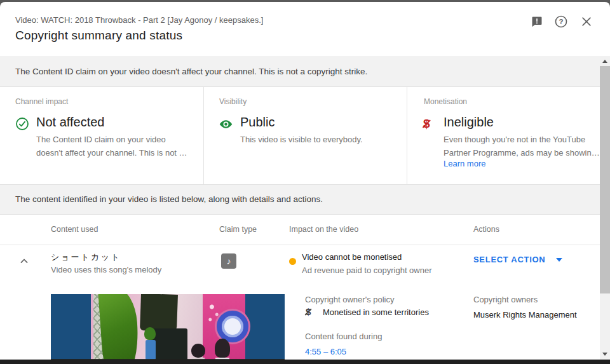  I want to click on table-header-divider, so click(300, 245).